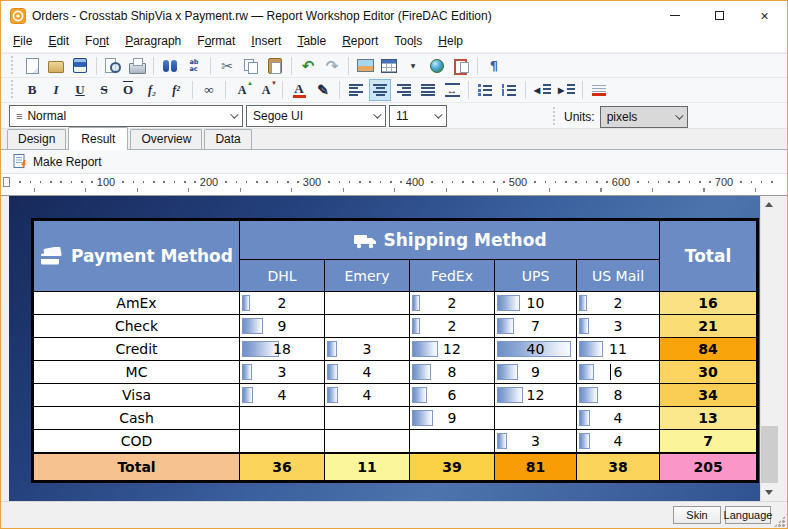 The image size is (788, 529). What do you see at coordinates (389, 66) in the screenshot?
I see `insert-table-button` at bounding box center [389, 66].